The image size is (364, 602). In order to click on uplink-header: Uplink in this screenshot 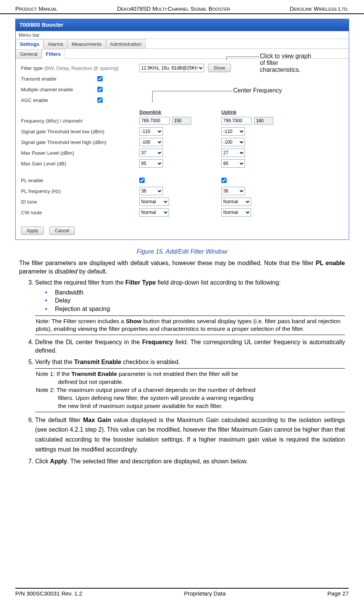, I will do `click(263, 112)`.